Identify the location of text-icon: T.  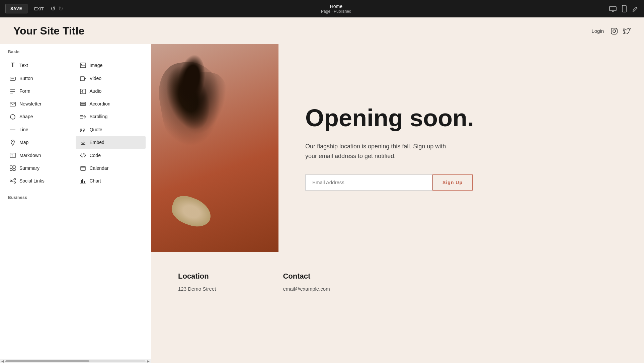
(13, 65).